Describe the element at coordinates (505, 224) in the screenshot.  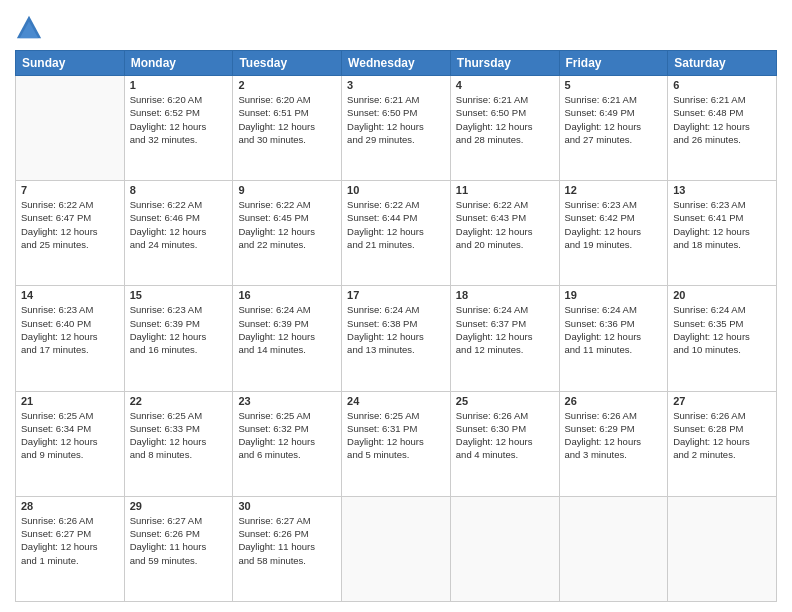
I see `day-info: Sunrise: 6:22 AM Sunset: 6:43 PM Dayligh…` at that location.